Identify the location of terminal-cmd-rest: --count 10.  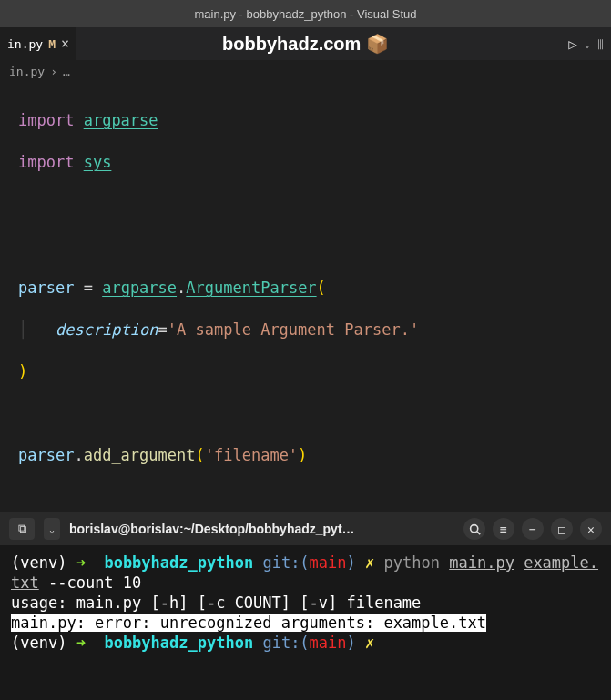
(91, 583).